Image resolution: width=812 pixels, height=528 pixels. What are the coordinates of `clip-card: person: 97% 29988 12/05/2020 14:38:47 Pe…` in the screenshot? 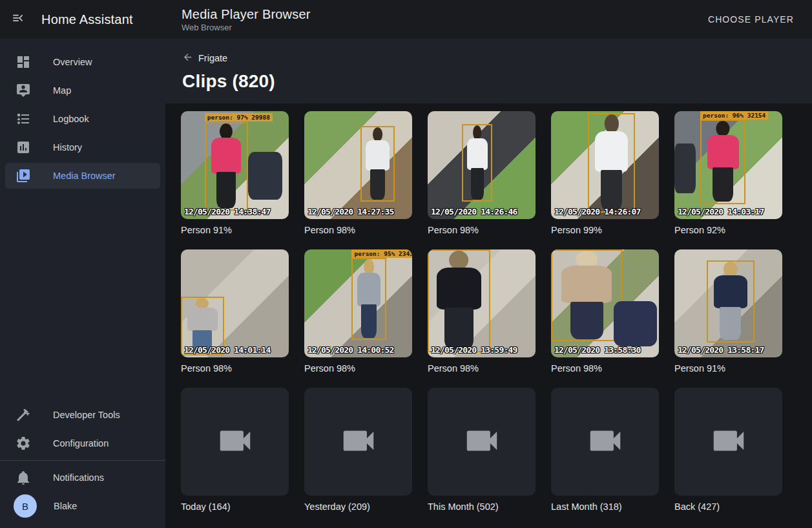 It's located at (235, 173).